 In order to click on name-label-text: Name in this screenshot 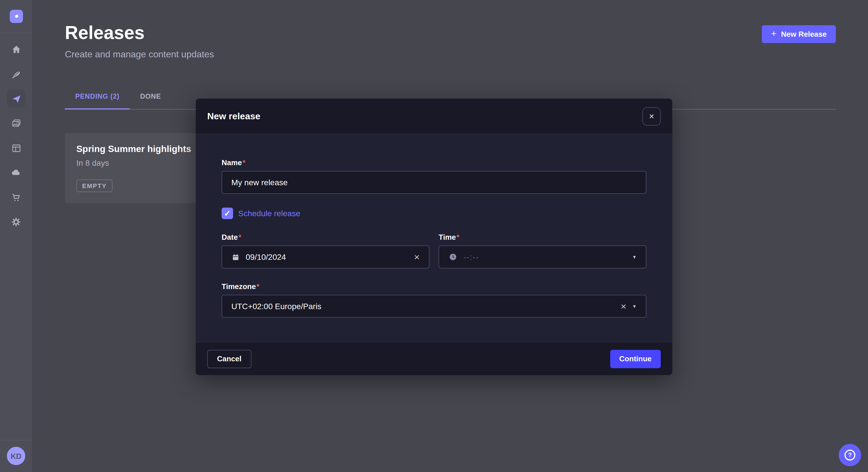, I will do `click(232, 163)`.